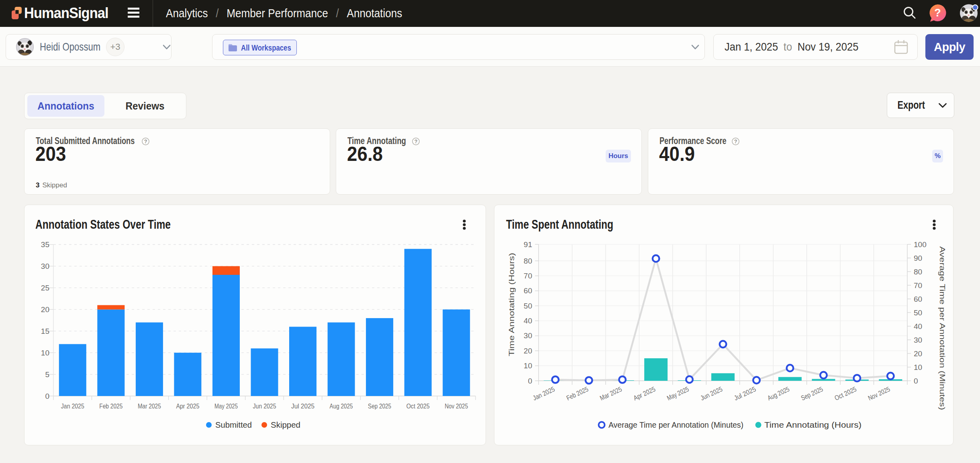  What do you see at coordinates (920, 245) in the screenshot?
I see `svg-text: 100` at bounding box center [920, 245].